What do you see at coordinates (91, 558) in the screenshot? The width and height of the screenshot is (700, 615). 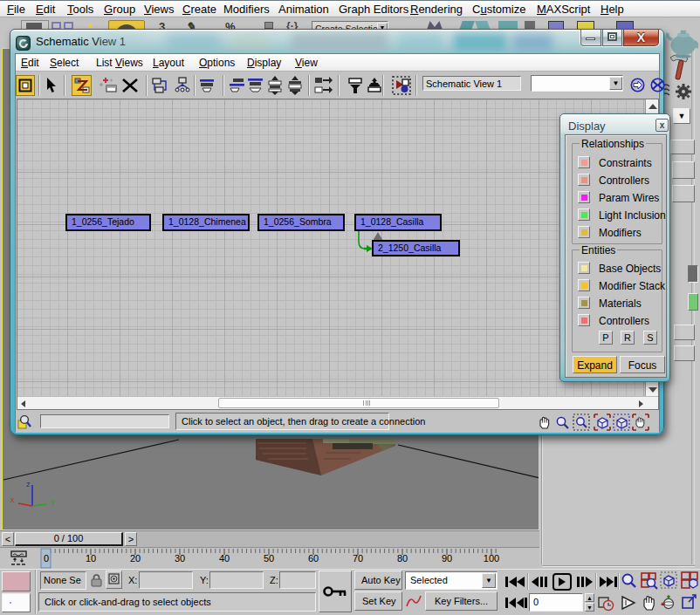 I see `svg-text: 10` at bounding box center [91, 558].